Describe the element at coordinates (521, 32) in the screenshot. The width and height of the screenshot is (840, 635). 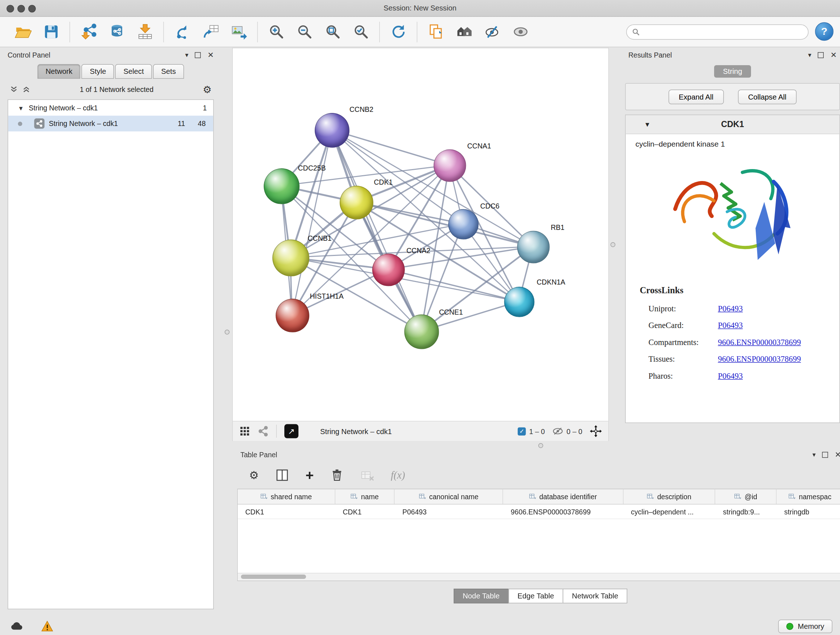
I see `show-hide-panel-button` at that location.